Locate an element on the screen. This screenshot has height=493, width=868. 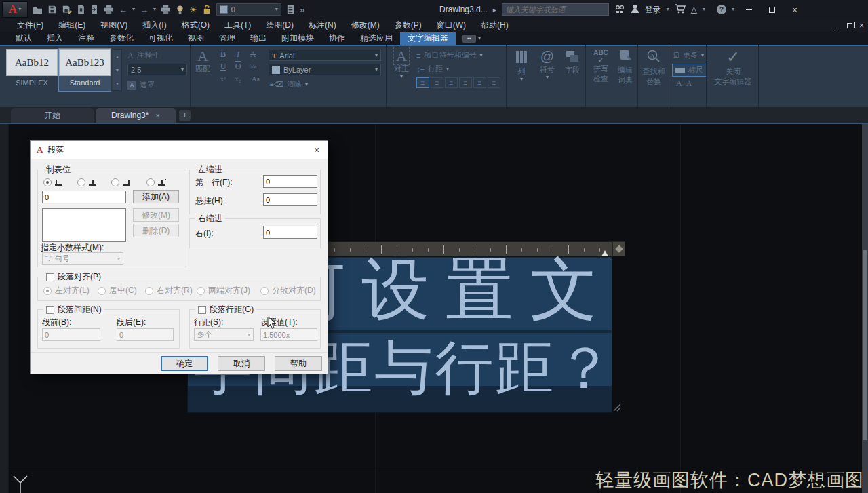
style-gallery-scroller: ▲▼▼ is located at coordinates (117, 70).